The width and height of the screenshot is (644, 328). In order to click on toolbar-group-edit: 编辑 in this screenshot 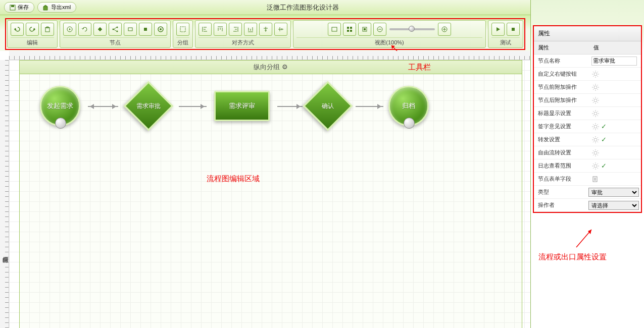, I will do `click(32, 34)`.